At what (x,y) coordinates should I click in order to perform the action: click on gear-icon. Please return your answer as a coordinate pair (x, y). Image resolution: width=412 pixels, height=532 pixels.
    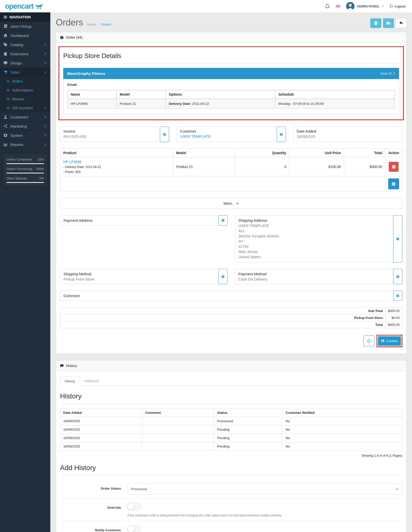
    Looking at the image, I should click on (165, 134).